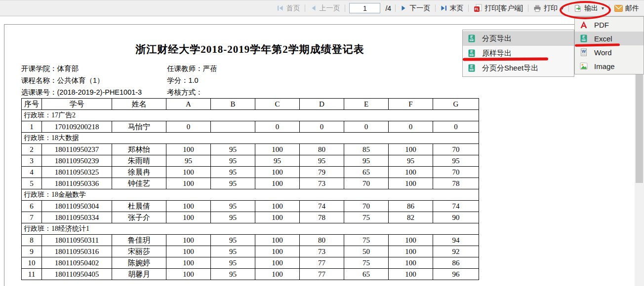 The height and width of the screenshot is (286, 644). I want to click on prev-page-icon, so click(313, 8).